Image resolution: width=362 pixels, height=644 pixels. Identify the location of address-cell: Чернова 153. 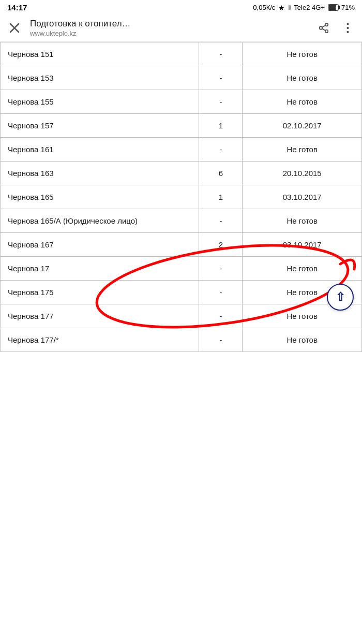
(100, 78).